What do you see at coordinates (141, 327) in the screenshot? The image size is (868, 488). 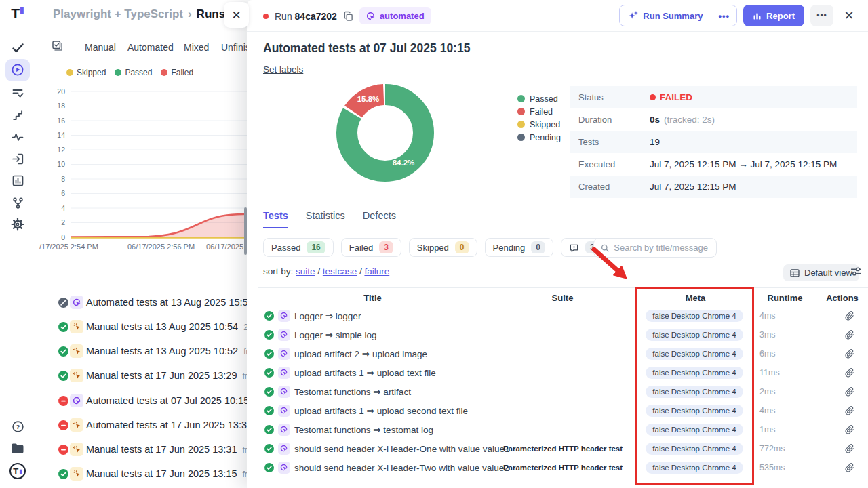 I see `run-list-item: Manual tests at 13 Aug 2025 10:542` at bounding box center [141, 327].